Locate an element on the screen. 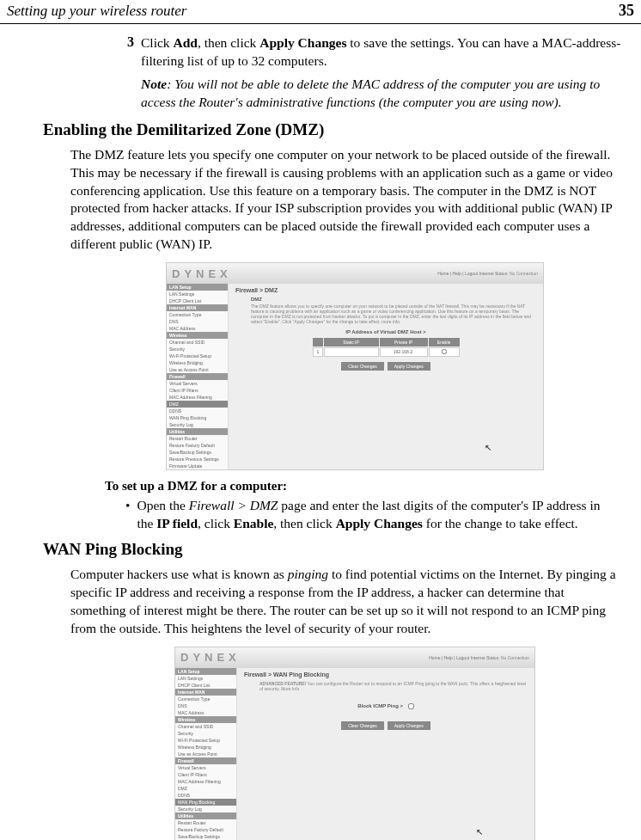 The height and width of the screenshot is (840, 641). main-title: Firewall > DMZ is located at coordinates (386, 291).